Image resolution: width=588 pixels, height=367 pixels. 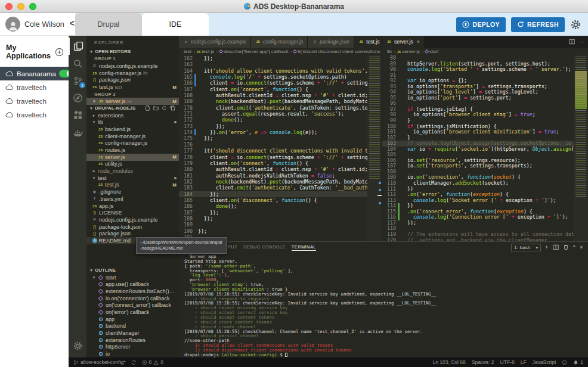 I want to click on outline-item: extensionRoutes.forEach() callback, so click(x=132, y=291).